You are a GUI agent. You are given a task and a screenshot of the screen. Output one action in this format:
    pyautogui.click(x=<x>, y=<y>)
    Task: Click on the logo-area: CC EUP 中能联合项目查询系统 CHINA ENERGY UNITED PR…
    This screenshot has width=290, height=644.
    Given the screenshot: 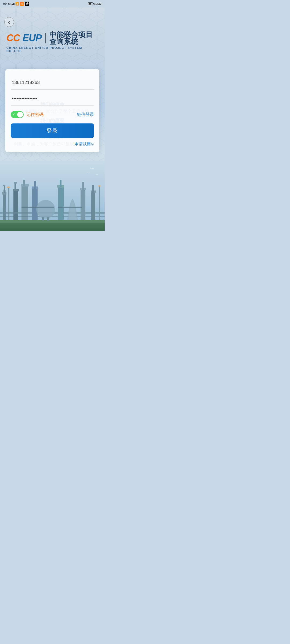 What is the action you would take?
    pyautogui.click(x=52, y=42)
    